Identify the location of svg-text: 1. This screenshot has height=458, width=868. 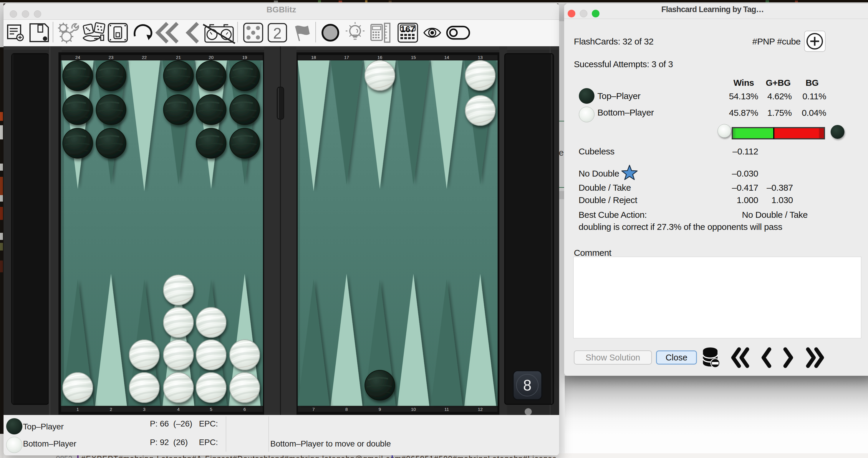
(78, 409).